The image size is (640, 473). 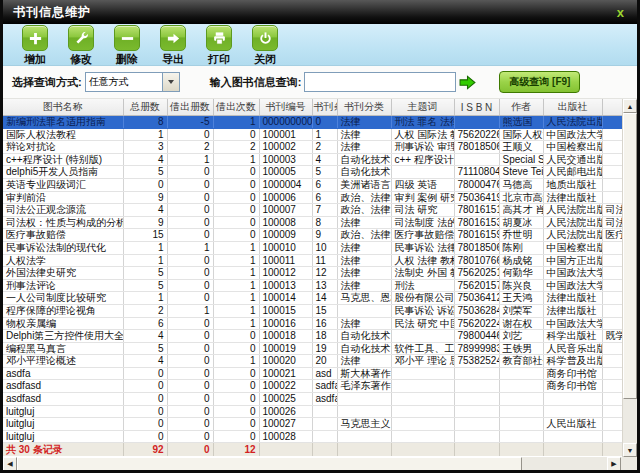 What do you see at coordinates (476, 222) in the screenshot?
I see `cell: 7801615360` at bounding box center [476, 222].